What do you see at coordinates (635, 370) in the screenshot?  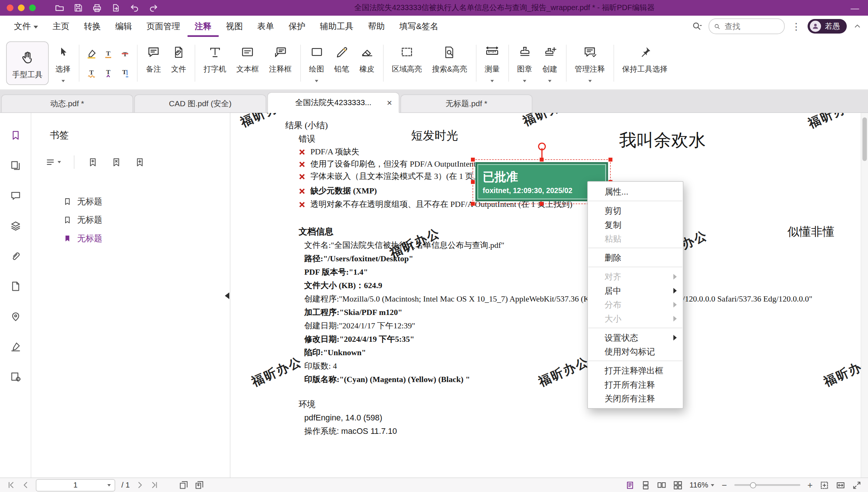 I see `context-menu-item-open-popup: 打开注释弹出框` at bounding box center [635, 370].